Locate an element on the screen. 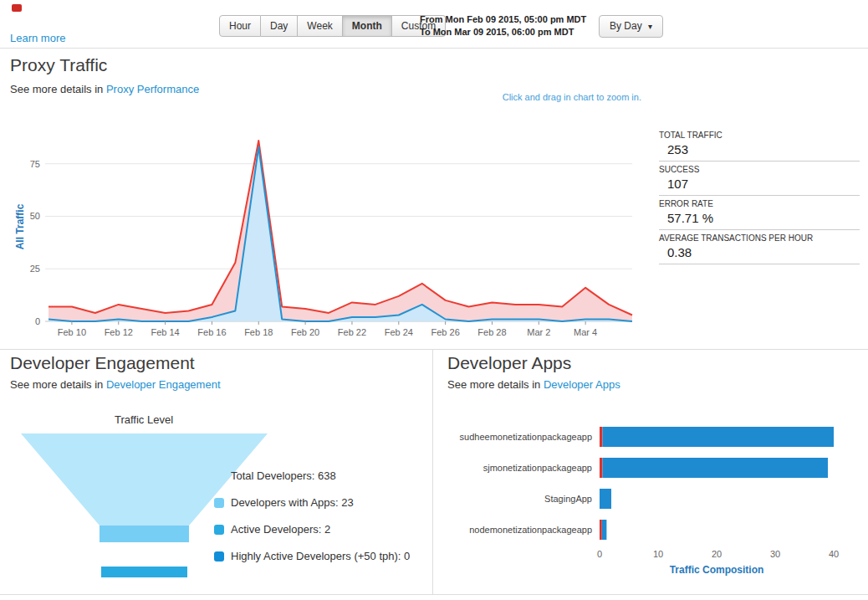  svg-text: 25 is located at coordinates (35, 269).